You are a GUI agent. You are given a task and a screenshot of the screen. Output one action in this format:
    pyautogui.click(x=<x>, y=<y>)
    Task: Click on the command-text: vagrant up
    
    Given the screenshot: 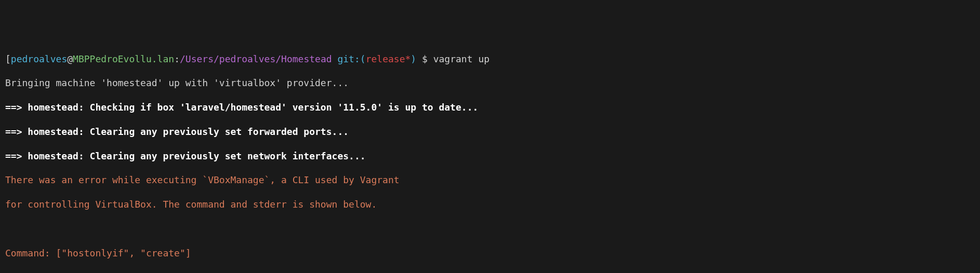 What is the action you would take?
    pyautogui.click(x=461, y=59)
    